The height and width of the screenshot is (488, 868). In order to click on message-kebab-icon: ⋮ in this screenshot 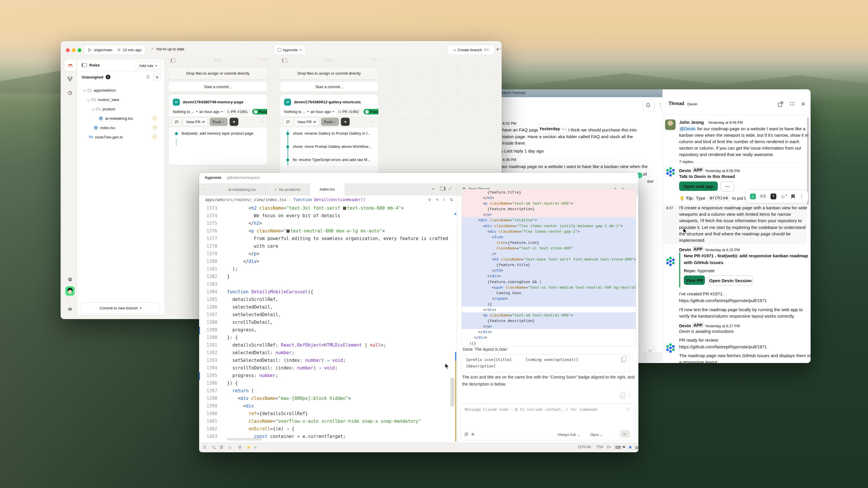, I will do `click(801, 197)`.